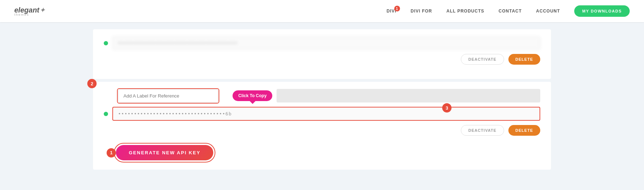  I want to click on api-key-2-input, so click(326, 114).